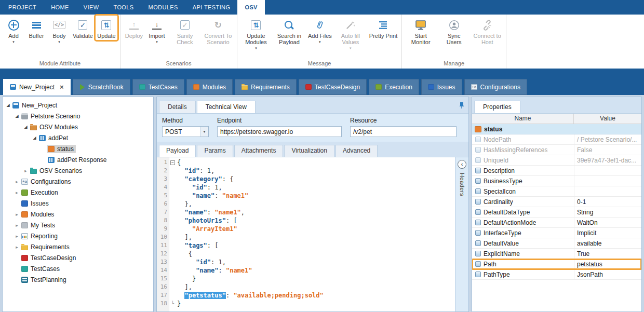 The width and height of the screenshot is (644, 312). Describe the element at coordinates (78, 257) in the screenshot. I see `tree-item-testcasedesign: TestCaseDesign` at that location.